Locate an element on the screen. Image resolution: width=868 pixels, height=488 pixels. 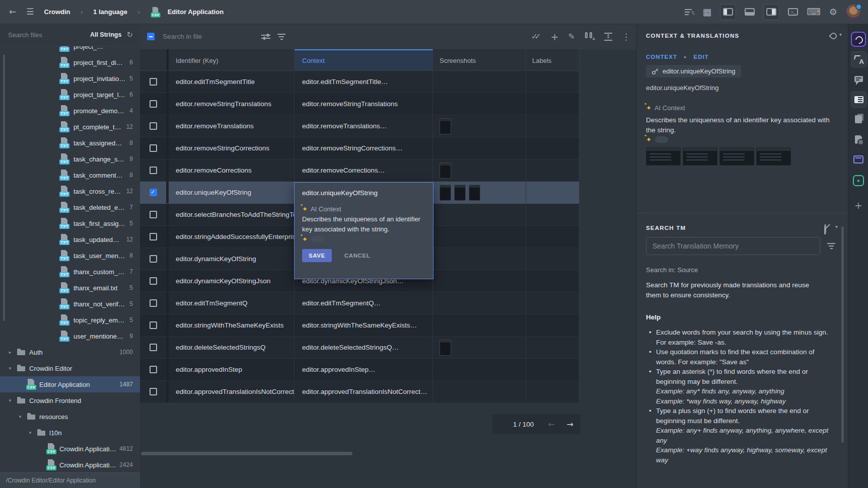
column-header-context: Context is located at coordinates (364, 60).